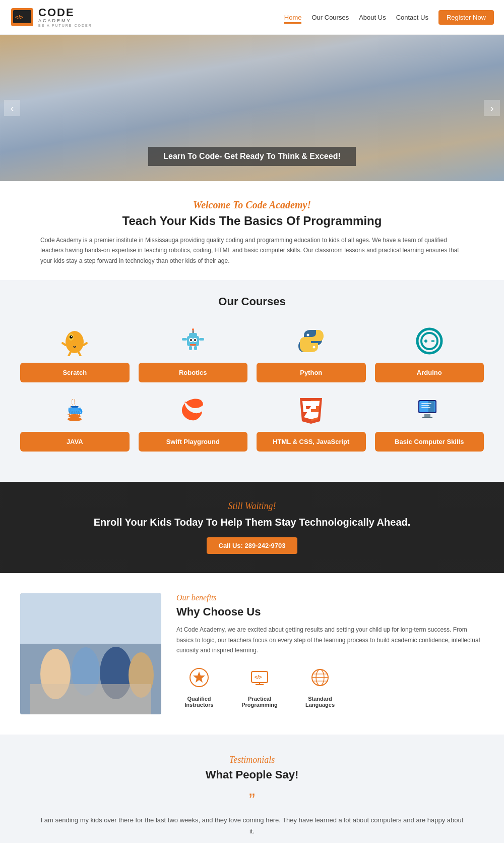  What do you see at coordinates (466, 17) in the screenshot?
I see `register-button: Register Now` at bounding box center [466, 17].